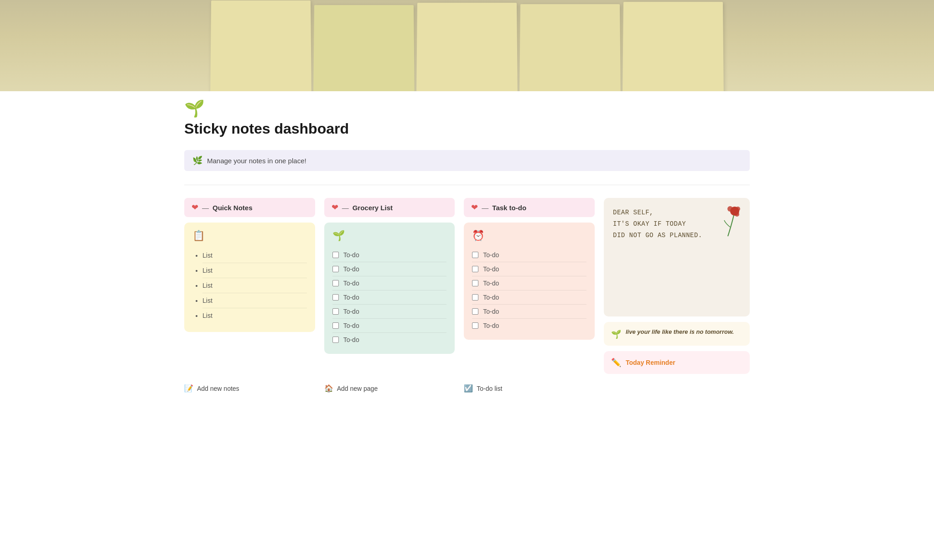  Describe the element at coordinates (730, 225) in the screenshot. I see `flower-icon` at that location.